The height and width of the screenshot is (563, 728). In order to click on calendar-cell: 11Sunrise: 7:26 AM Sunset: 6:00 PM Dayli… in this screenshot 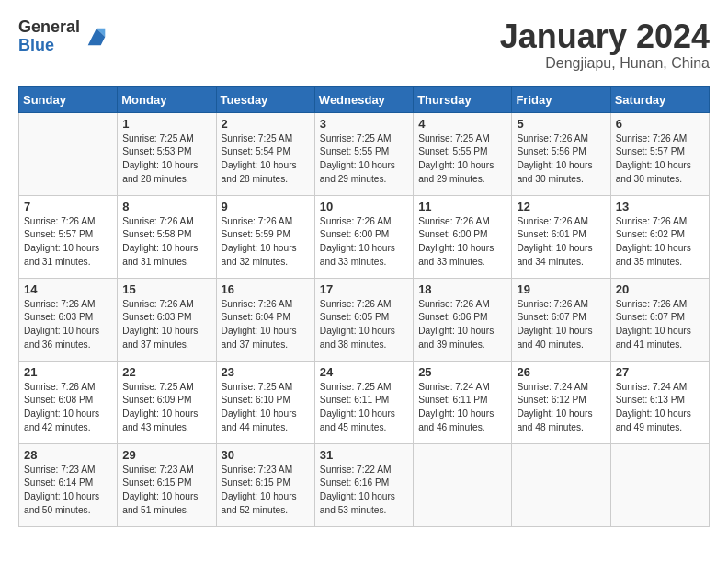, I will do `click(463, 236)`.